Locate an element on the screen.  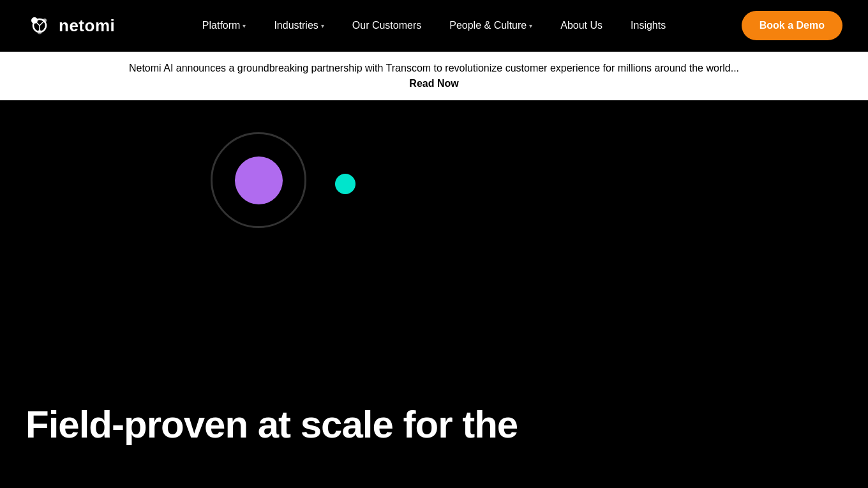
logo-wordmark: netomi is located at coordinates (87, 26).